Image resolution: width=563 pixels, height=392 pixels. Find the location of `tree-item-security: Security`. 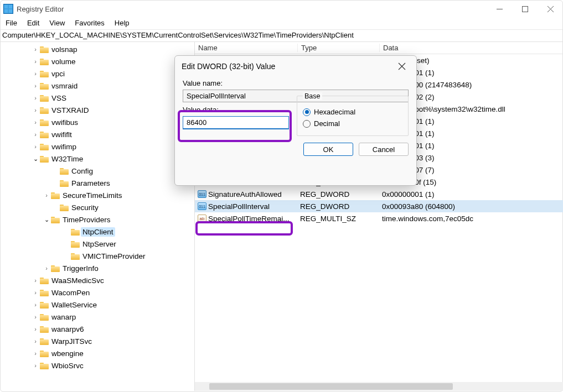

tree-item-security: Security is located at coordinates (97, 207).